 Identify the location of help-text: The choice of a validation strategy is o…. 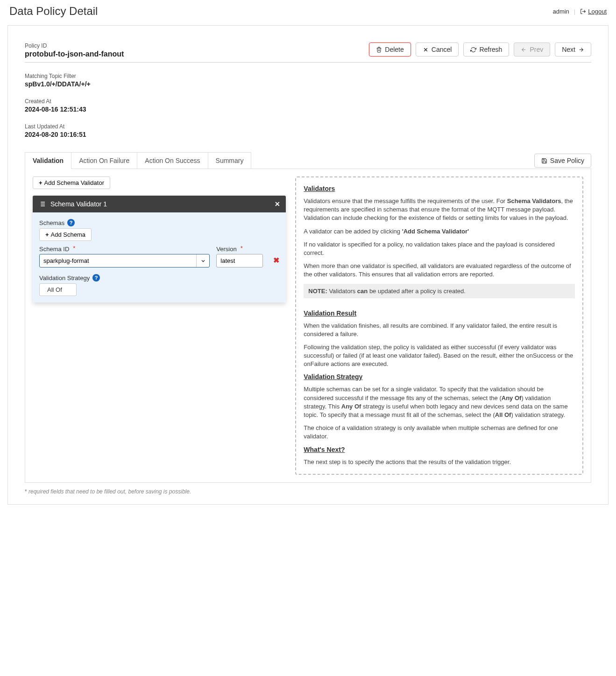
(439, 432).